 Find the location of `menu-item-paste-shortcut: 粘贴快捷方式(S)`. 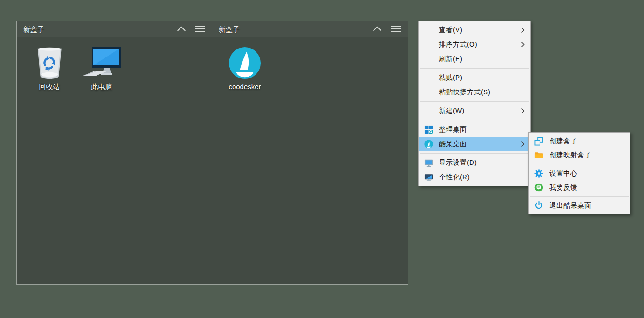

menu-item-paste-shortcut: 粘贴快捷方式(S) is located at coordinates (475, 92).